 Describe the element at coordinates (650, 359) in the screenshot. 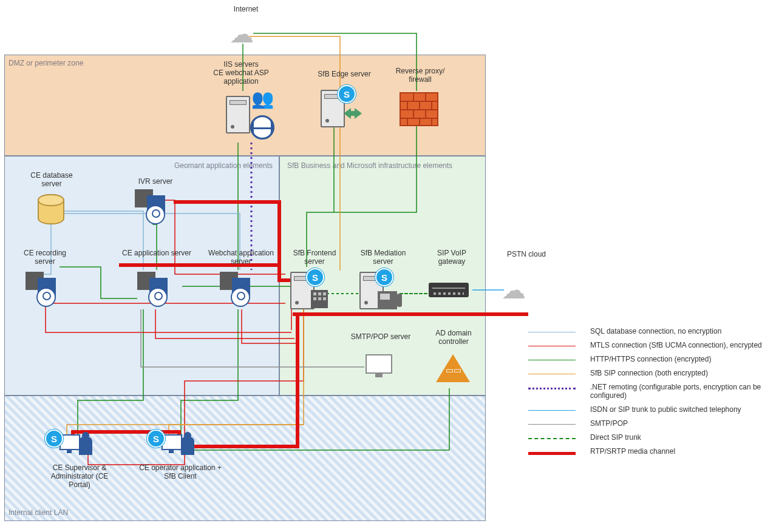

I see `legend-row-http: HTTP/HTTPS connection (encrypted)` at that location.